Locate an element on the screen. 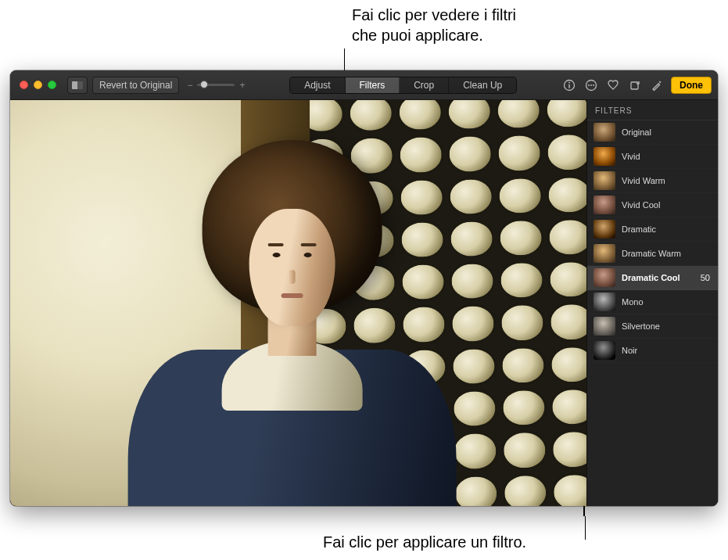  done-button: Done is located at coordinates (691, 85).